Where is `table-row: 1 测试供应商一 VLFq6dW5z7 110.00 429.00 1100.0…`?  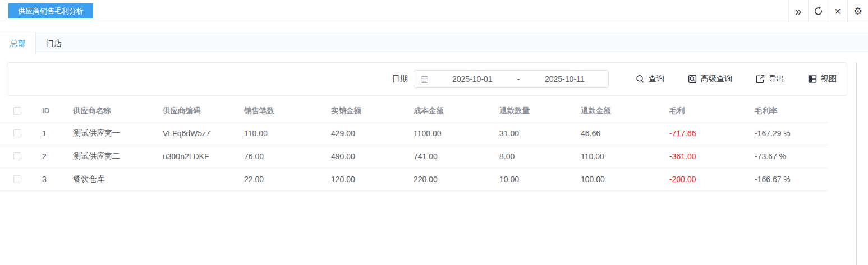
table-row: 1 测试供应商一 VLFq6dW5z7 110.00 429.00 1100.0… is located at coordinates (414, 133).